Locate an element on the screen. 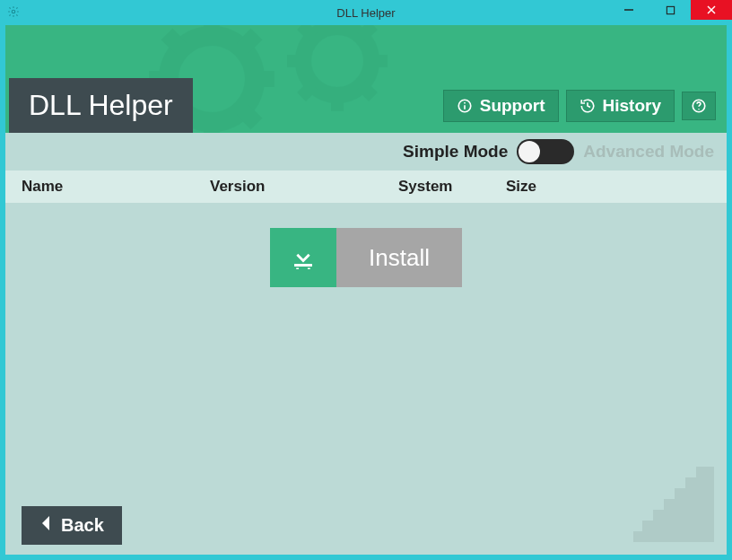  col-version: Version is located at coordinates (304, 187).